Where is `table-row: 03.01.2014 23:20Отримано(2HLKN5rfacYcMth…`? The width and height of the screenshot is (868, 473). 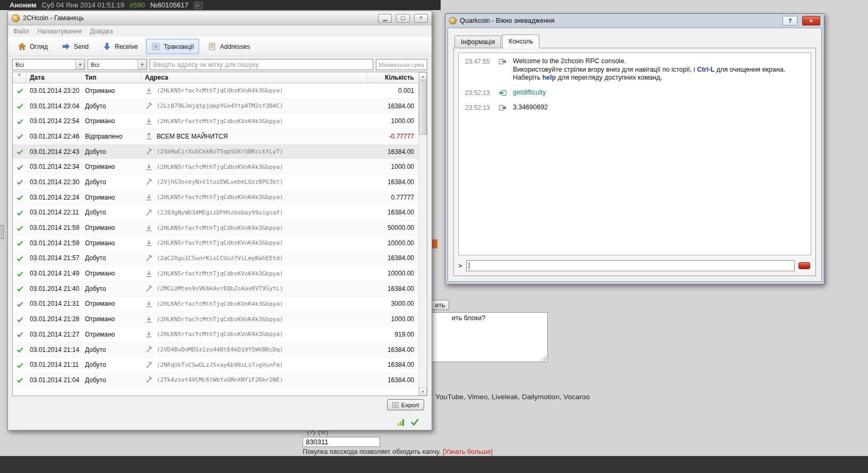 table-row: 03.01.2014 23:20Отримано(2HLKN5rfacYcMth… is located at coordinates (216, 91).